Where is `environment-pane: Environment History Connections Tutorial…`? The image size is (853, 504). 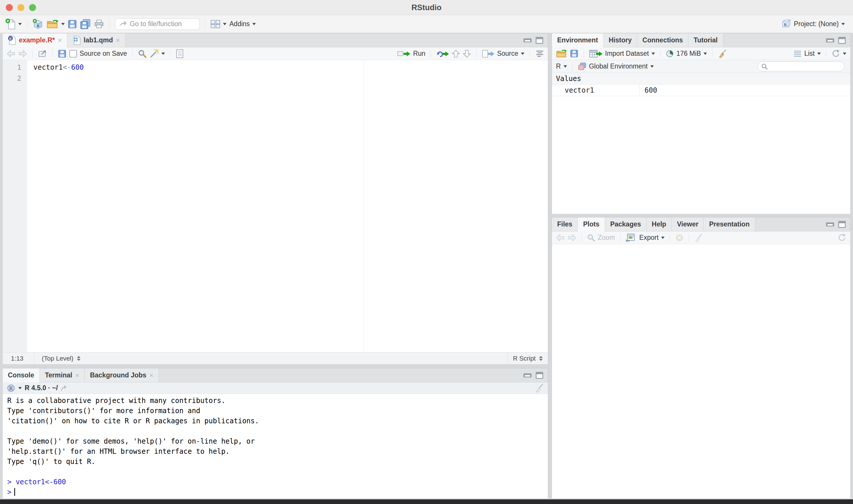 environment-pane: Environment History Connections Tutorial… is located at coordinates (701, 124).